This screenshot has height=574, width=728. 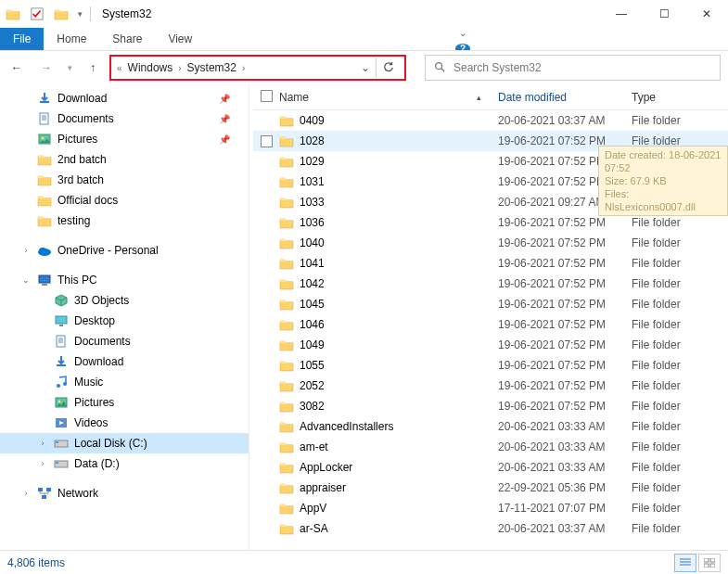 What do you see at coordinates (80, 14) in the screenshot?
I see `qat-dropdown-icon: ▾` at bounding box center [80, 14].